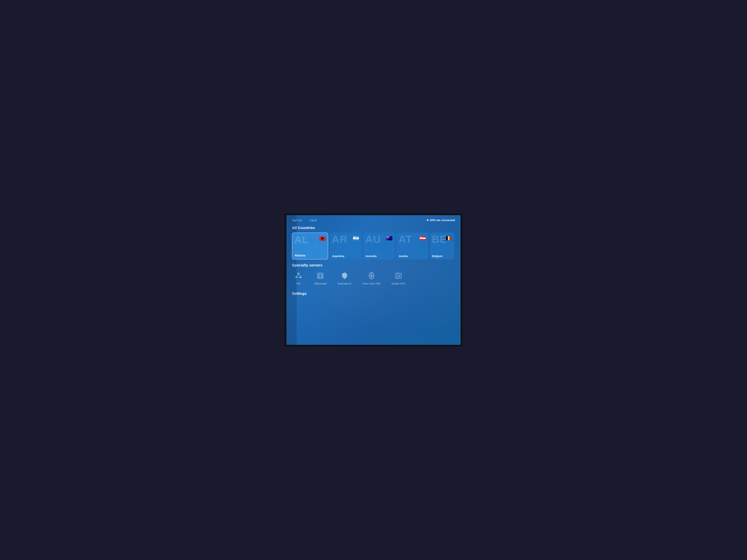  Describe the element at coordinates (371, 284) in the screenshot. I see `onion-over-vpn-label: Onion Over VPN` at that location.